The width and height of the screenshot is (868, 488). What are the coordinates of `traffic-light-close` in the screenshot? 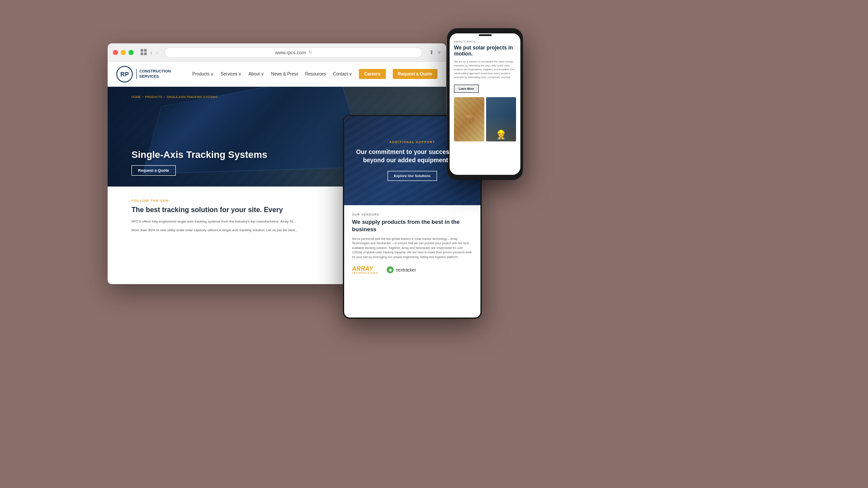 It's located at (115, 52).